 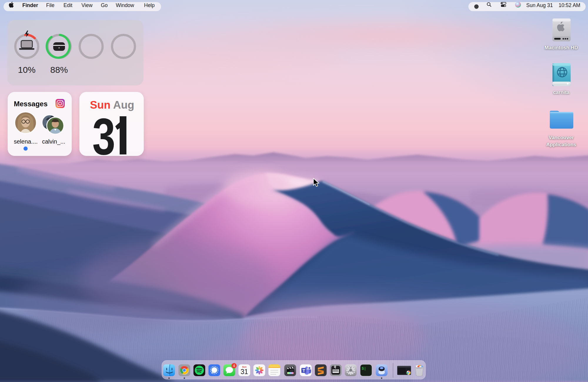 I want to click on svg-text: 10%, so click(x=27, y=70).